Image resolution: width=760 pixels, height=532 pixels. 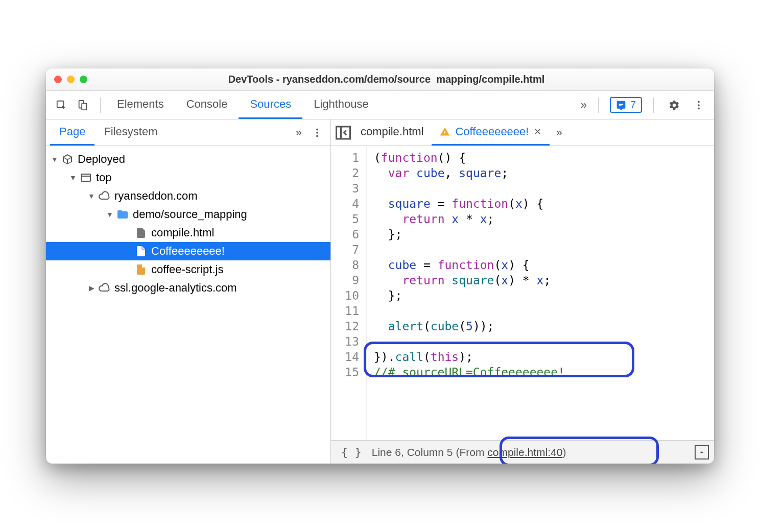 I want to click on main-toolbar: ElementsConsoleSourcesLighthouse » 7, so click(x=380, y=105).